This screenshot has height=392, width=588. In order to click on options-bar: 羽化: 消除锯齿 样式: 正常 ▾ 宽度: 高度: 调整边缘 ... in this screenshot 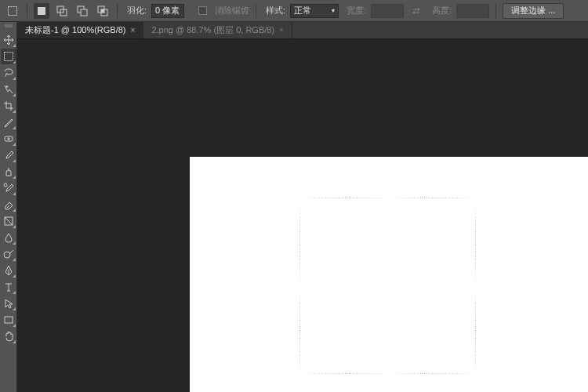, I will do `click(294, 11)`.